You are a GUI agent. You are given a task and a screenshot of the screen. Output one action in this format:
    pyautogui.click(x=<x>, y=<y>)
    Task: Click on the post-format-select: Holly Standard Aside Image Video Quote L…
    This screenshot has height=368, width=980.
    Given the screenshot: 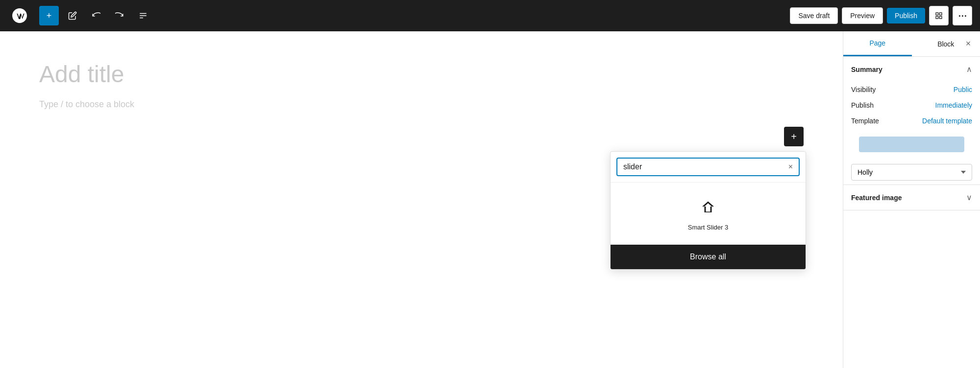 What is the action you would take?
    pyautogui.click(x=911, y=172)
    